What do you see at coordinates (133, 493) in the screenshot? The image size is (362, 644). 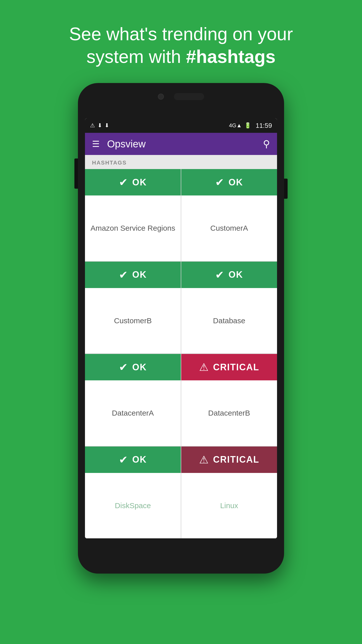 I see `hashtag-card-diskspace: ✔ OK DiskSpace` at bounding box center [133, 493].